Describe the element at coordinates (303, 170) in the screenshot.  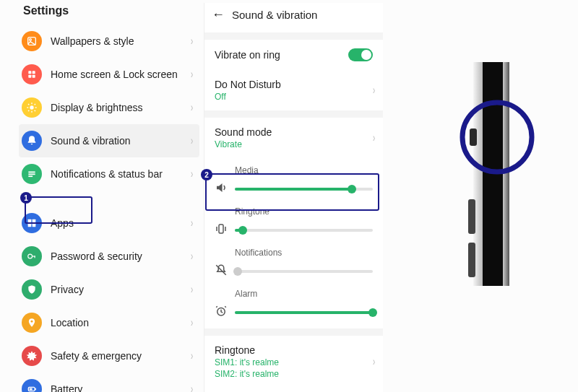
I see `slider-label: Media` at that location.